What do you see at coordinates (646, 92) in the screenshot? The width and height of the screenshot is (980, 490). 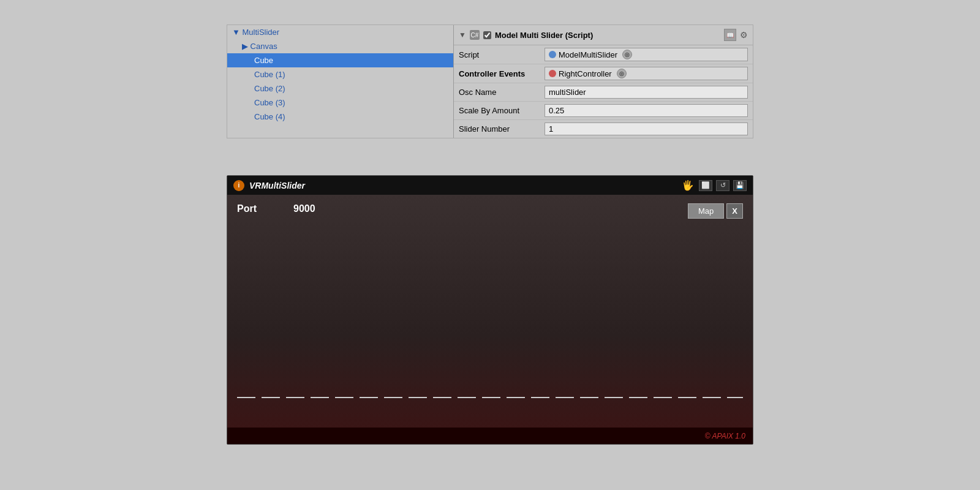 I see `osc-value-input` at bounding box center [646, 92].